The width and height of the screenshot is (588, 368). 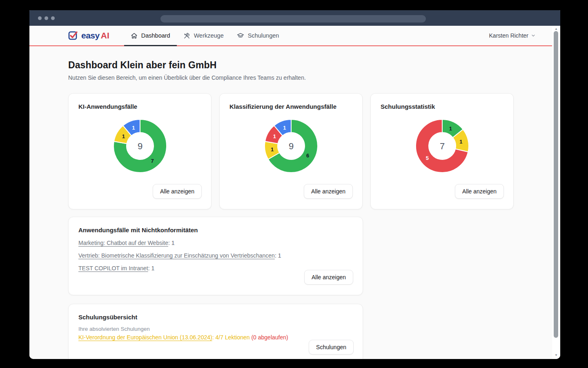 I want to click on card-title: Schulungsübersicht, so click(x=216, y=317).